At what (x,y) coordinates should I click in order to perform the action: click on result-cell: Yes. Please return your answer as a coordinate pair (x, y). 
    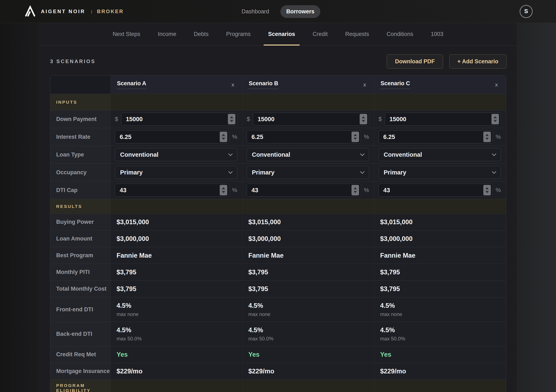
    Looking at the image, I should click on (308, 354).